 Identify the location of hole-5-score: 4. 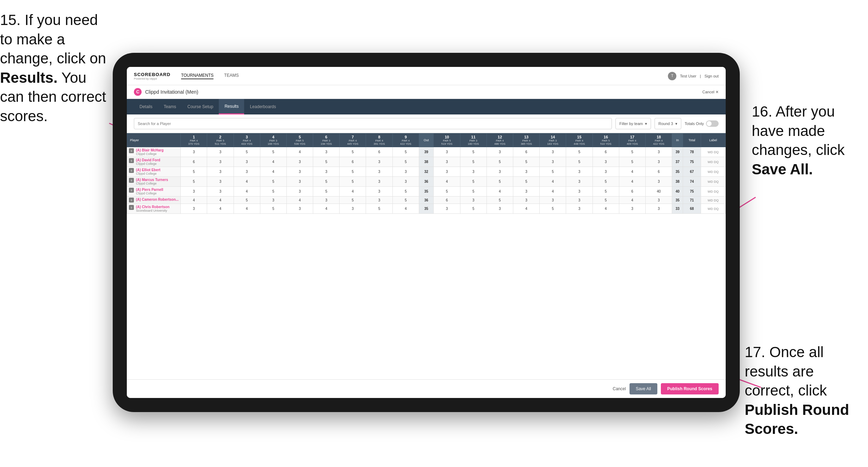
(299, 152).